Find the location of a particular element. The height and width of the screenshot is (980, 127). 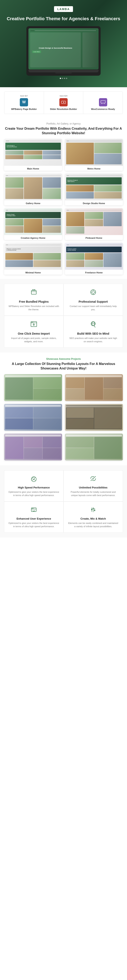

demo-label-minimal: Minimal Home is located at coordinates (33, 272).